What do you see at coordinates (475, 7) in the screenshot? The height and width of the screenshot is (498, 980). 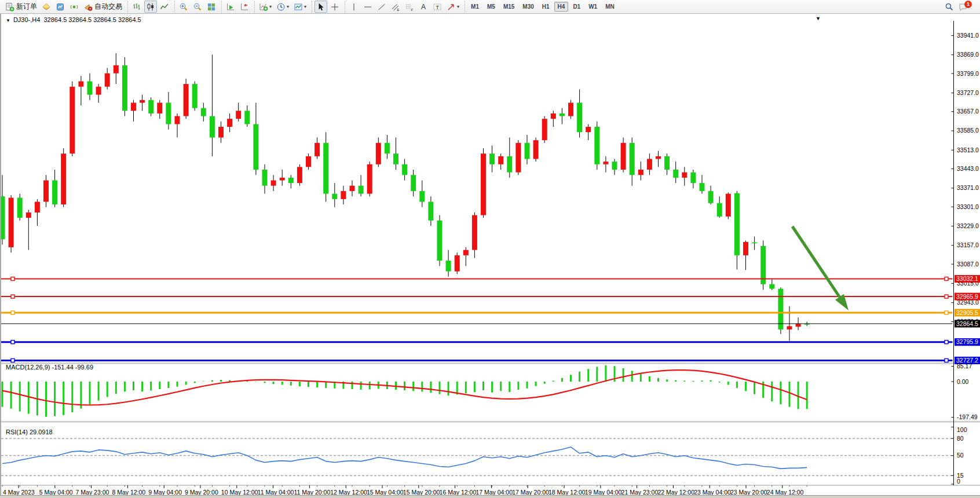 I see `timeframe-m1-button: M1` at bounding box center [475, 7].